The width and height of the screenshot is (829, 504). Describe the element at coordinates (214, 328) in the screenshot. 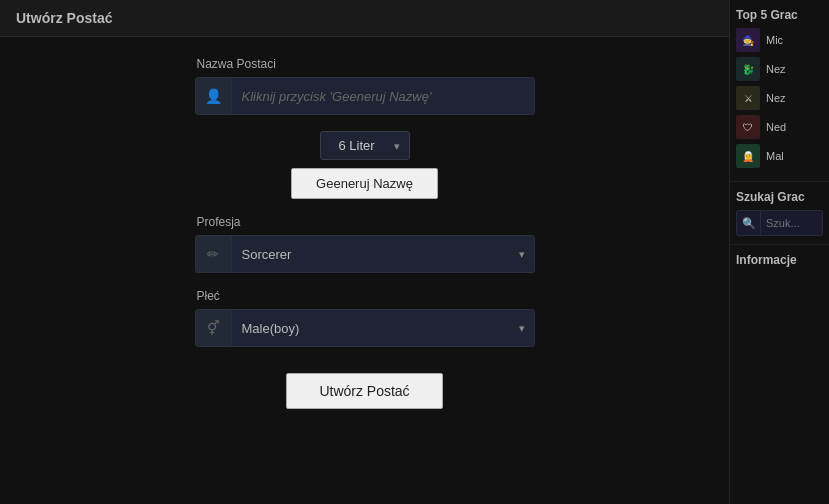

I see `gender-icon: ⚥` at that location.